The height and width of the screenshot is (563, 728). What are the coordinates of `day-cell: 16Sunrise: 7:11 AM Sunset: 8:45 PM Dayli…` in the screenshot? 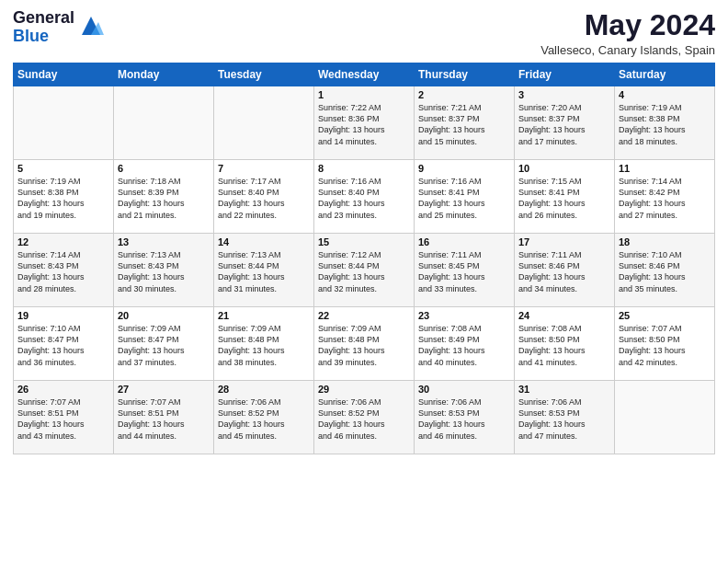 It's located at (465, 270).